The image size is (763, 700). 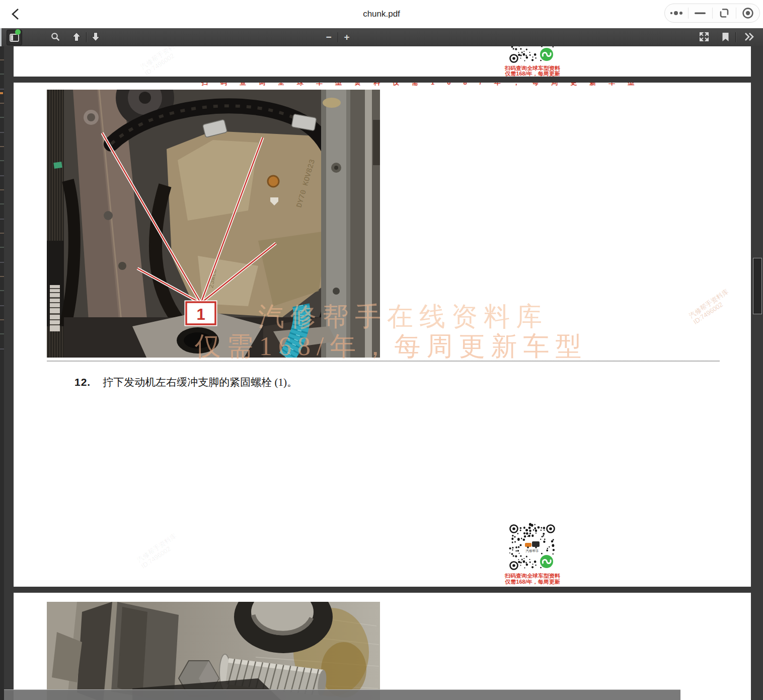 I want to click on background-strip, so click(x=2, y=373).